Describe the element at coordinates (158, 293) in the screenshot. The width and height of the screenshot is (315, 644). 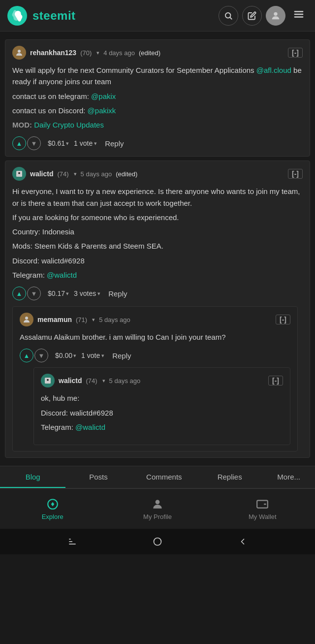
I see `post-footer-2: ▲ ▼ $0.17 ▾ 3 votes ▾ Reply` at that location.